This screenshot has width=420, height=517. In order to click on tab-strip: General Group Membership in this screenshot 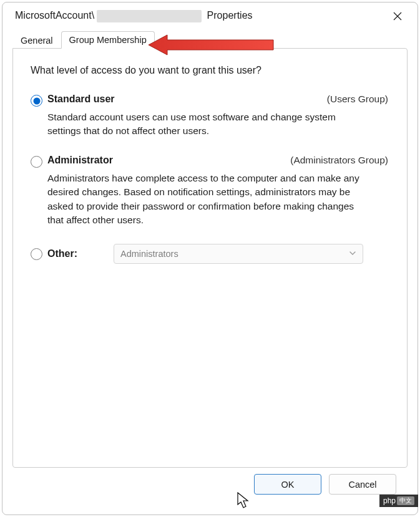, I will do `click(210, 38)`.